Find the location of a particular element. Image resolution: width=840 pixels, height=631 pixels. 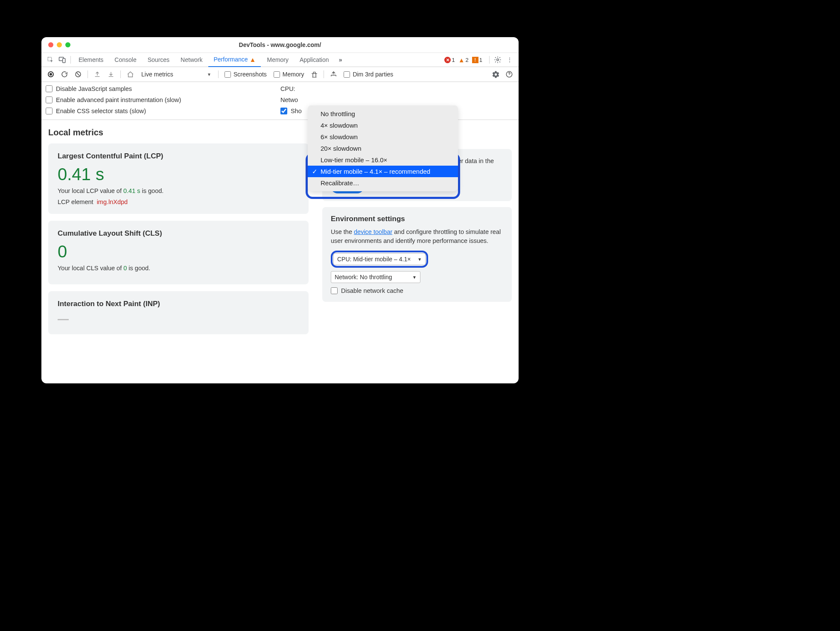

cpu-throttle-select: CPU: Mid-tier mobile – 4.1× ▼ is located at coordinates (379, 259).